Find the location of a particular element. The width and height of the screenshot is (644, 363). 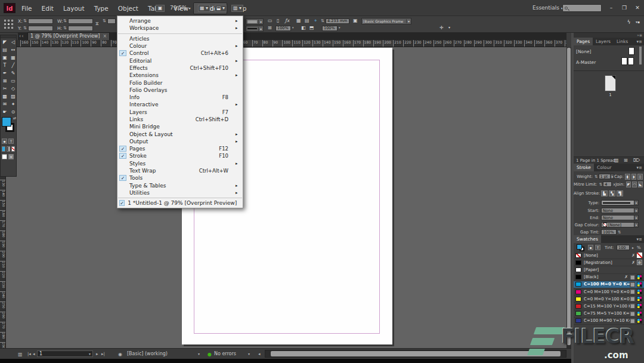

window-menu-item: Editorial▸ is located at coordinates (180, 60).